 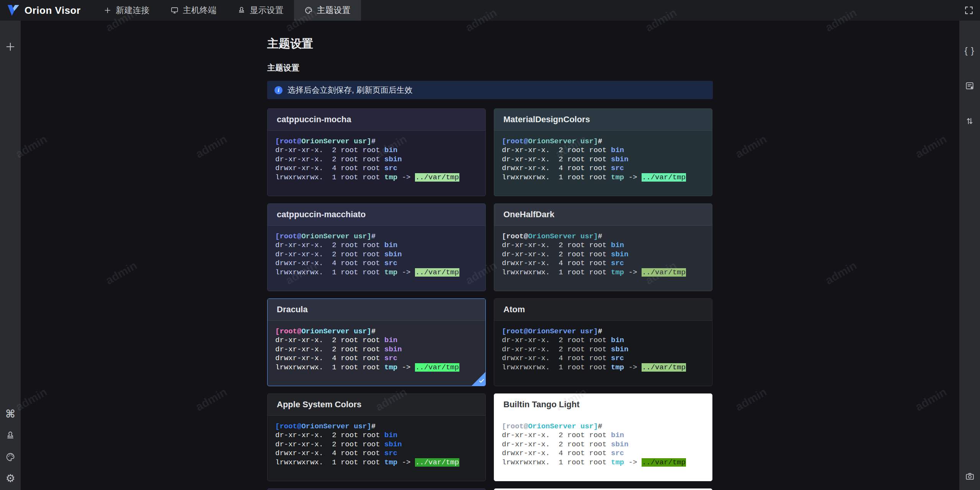 What do you see at coordinates (10, 457) in the screenshot?
I see `theme-settings-button` at bounding box center [10, 457].